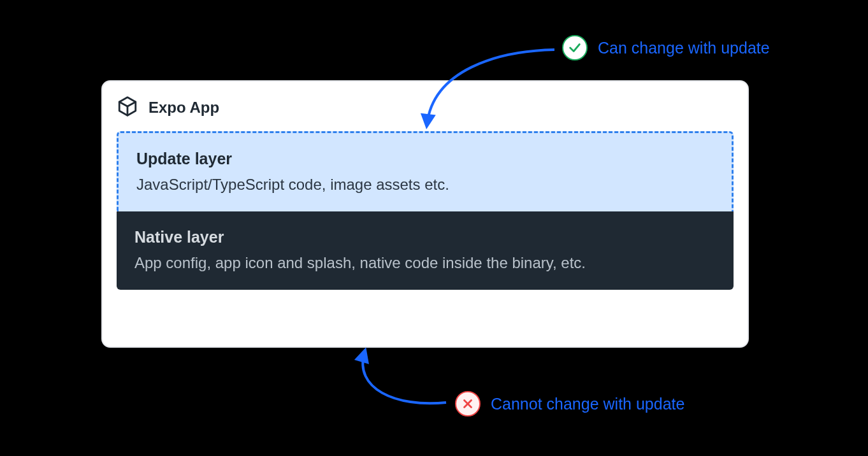  What do you see at coordinates (666, 48) in the screenshot?
I see `annotation-can-change: Can change with update` at bounding box center [666, 48].